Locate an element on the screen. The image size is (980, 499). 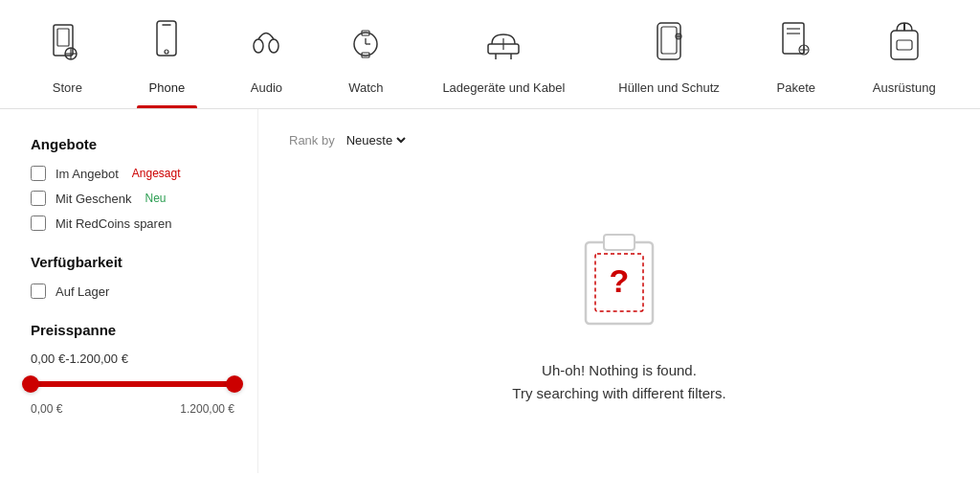
backpack-icon is located at coordinates (904, 46).